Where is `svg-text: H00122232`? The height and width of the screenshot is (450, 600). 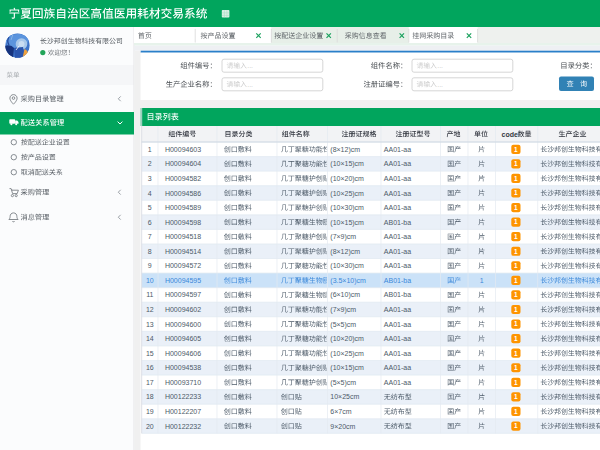
svg-text: H00122232 is located at coordinates (183, 426).